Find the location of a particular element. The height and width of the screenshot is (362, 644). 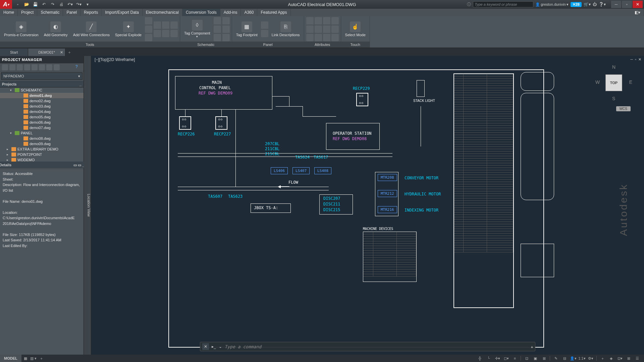

minimize-button: ─ is located at coordinates (616, 4).